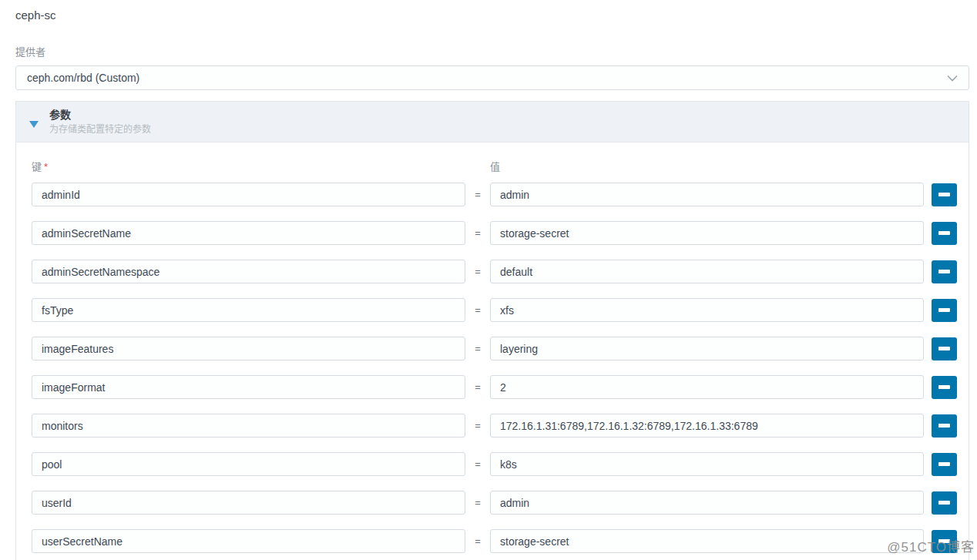  Describe the element at coordinates (492, 122) in the screenshot. I see `parameters-section-header: 参数 为存储类配置特定的参数` at that location.